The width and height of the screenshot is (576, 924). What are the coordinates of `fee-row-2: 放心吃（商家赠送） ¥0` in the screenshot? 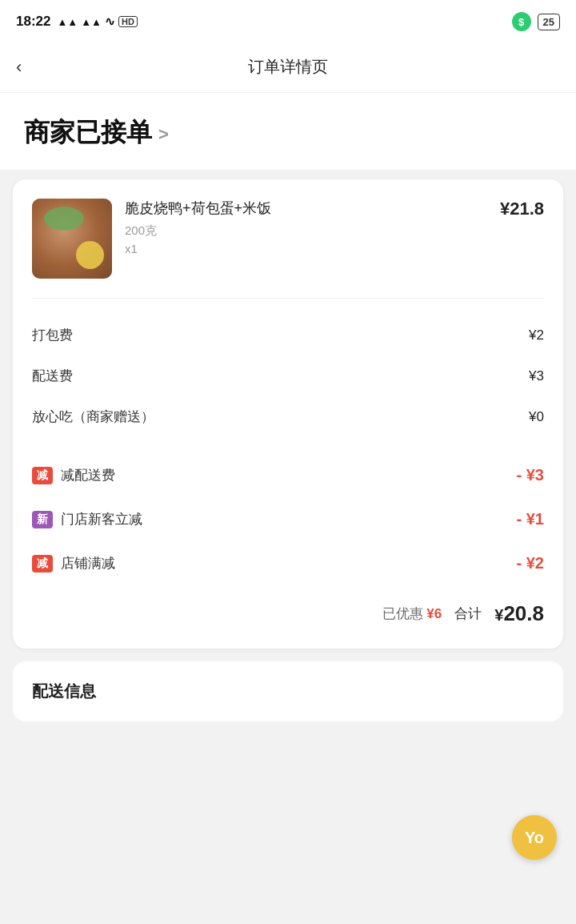 It's located at (288, 416).